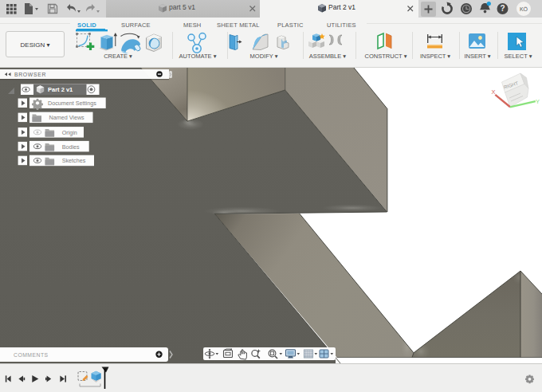 This screenshot has height=392, width=542. What do you see at coordinates (524, 10) in the screenshot?
I see `svg-text: KÖ` at bounding box center [524, 10].